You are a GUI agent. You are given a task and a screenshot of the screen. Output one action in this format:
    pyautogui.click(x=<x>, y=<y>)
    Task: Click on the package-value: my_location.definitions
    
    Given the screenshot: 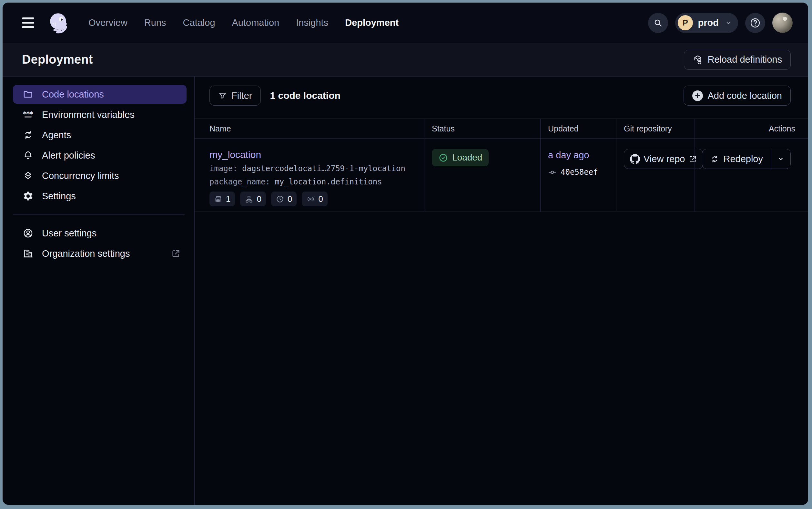 What is the action you would take?
    pyautogui.click(x=328, y=182)
    